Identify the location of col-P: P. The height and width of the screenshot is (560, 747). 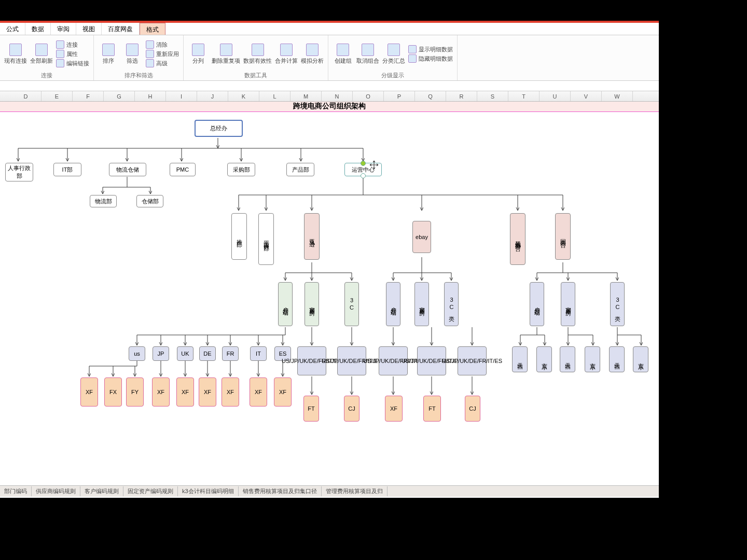
(399, 96).